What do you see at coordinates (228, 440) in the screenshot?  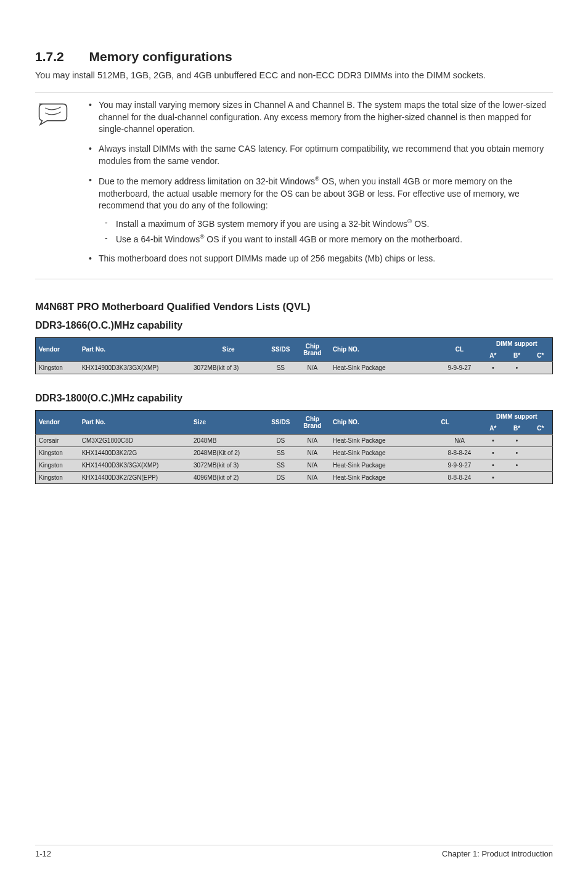 I see `cell-size: 2048MB` at bounding box center [228, 440].